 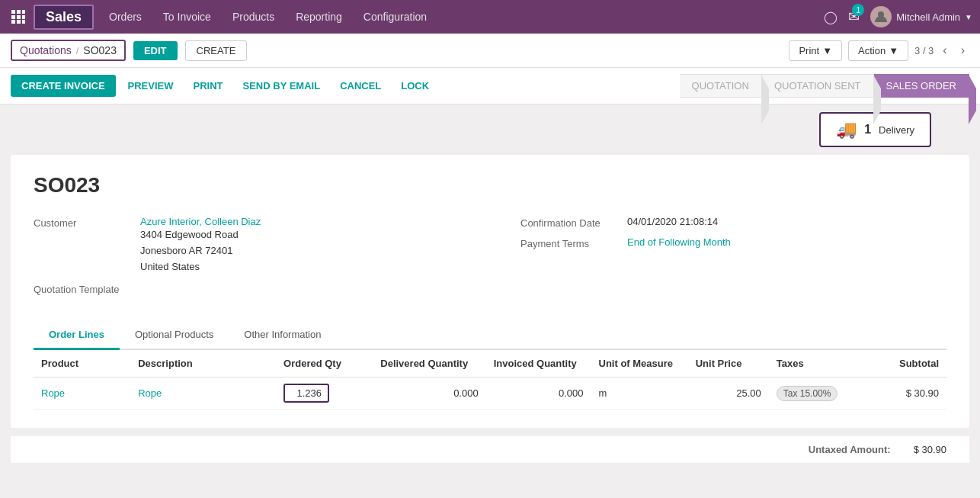 What do you see at coordinates (187, 17) in the screenshot?
I see `nav-to-invoice: To Invoice` at bounding box center [187, 17].